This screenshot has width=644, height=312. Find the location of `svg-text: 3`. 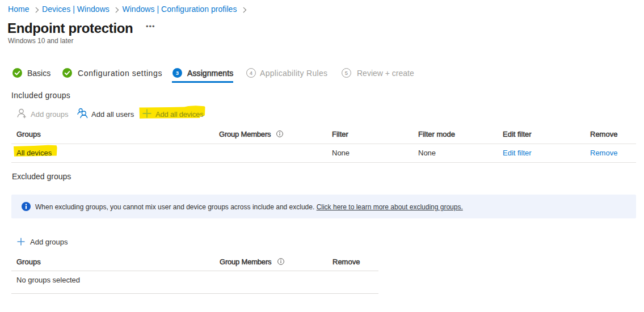

svg-text: 3 is located at coordinates (177, 73).